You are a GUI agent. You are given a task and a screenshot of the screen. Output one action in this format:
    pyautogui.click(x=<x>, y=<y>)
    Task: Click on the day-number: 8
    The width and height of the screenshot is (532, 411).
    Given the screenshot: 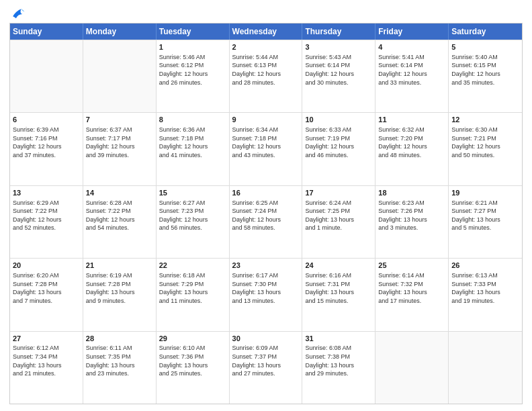 What is the action you would take?
    pyautogui.click(x=193, y=120)
    